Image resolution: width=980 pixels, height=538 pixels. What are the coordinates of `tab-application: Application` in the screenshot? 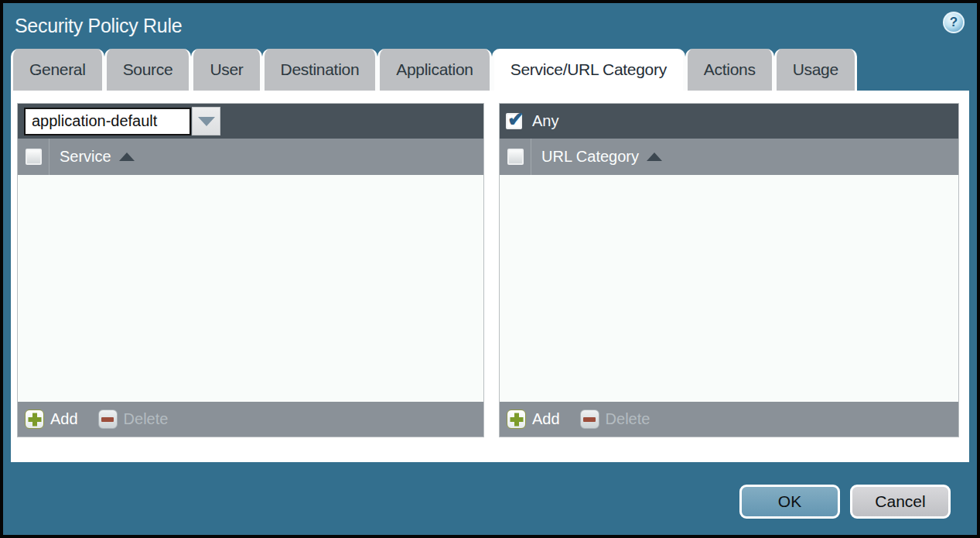 It's located at (435, 70).